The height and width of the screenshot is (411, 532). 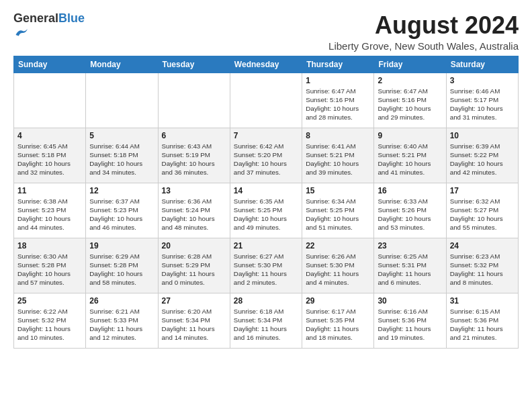 What do you see at coordinates (339, 100) in the screenshot?
I see `calendar-cell: 1Sunrise: 6:47 AM Sunset: 5:16 PM Daylig…` at bounding box center [339, 100].